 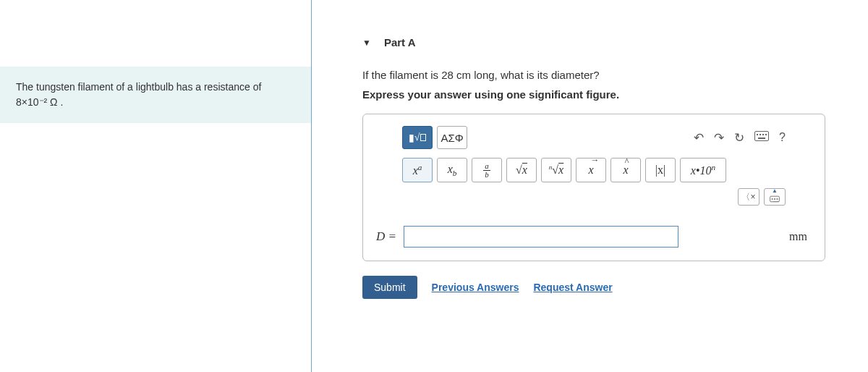 What do you see at coordinates (541, 237) in the screenshot?
I see `answer-input` at bounding box center [541, 237].